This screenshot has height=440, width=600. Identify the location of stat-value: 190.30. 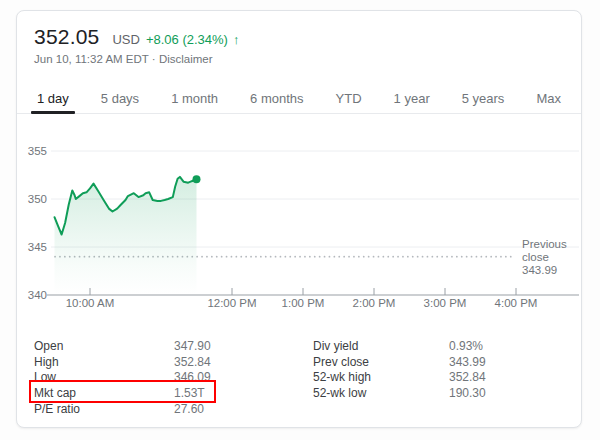
(468, 393).